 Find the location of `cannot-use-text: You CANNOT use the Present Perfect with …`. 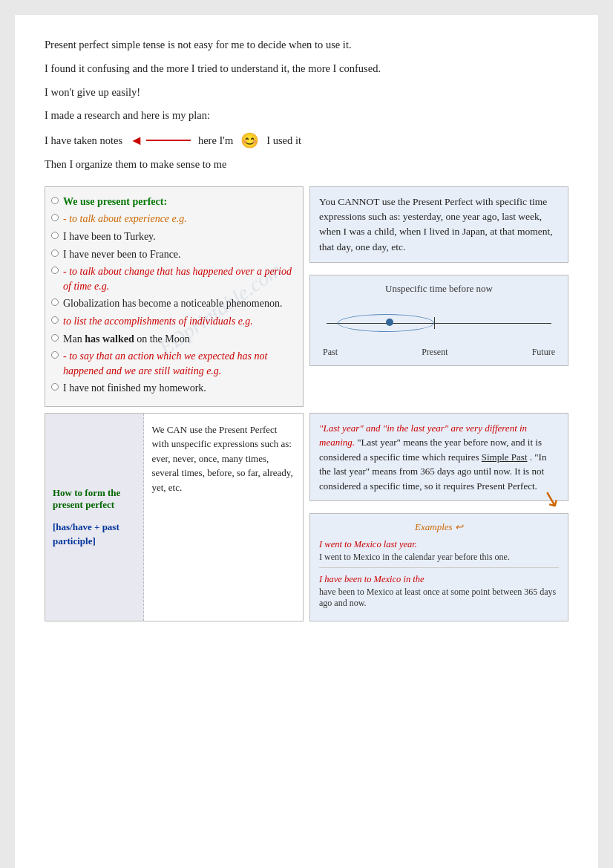

cannot-use-text: You CANNOT use the Present Perfect with … is located at coordinates (436, 224).